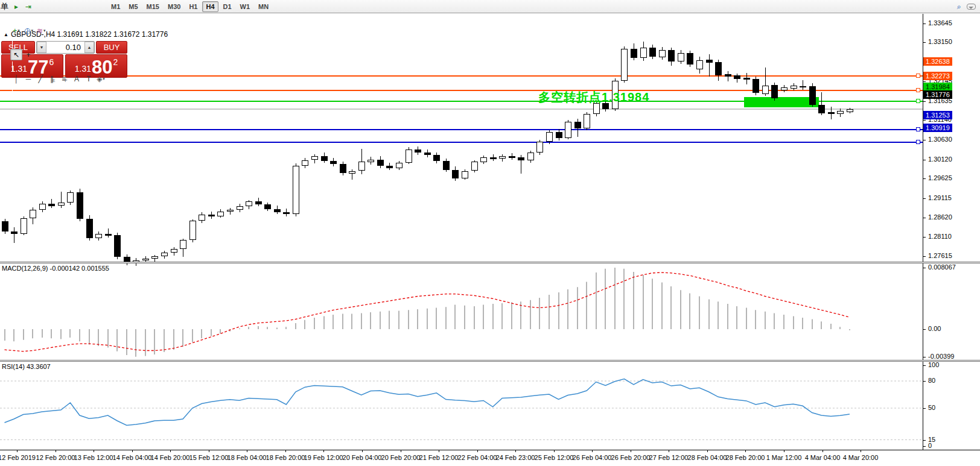 The width and height of the screenshot is (980, 466). Describe the element at coordinates (439, 458) in the screenshot. I see `time-label: 21 Feb 12:00` at that location.